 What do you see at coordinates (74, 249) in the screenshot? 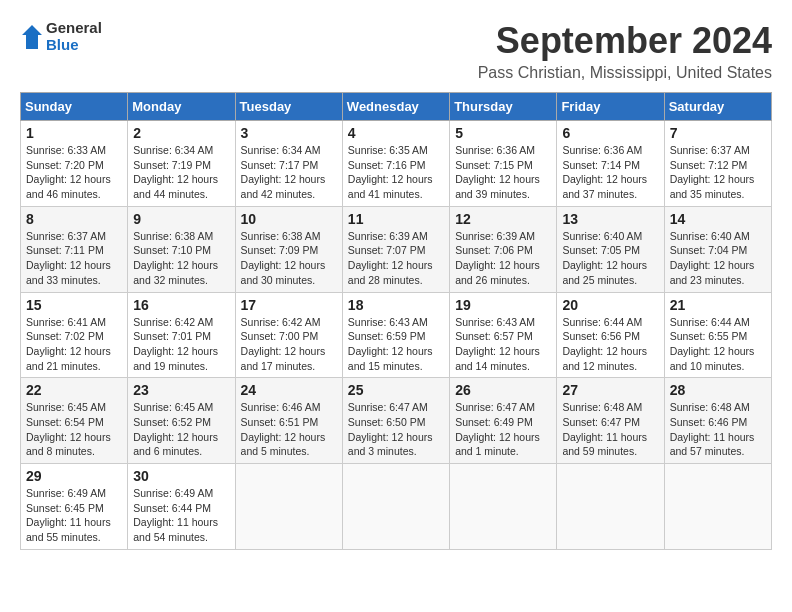
I see `calendar-cell: 8 Sunrise: 6:37 AM Sunset: 7:11 PM Dayli…` at bounding box center [74, 249].